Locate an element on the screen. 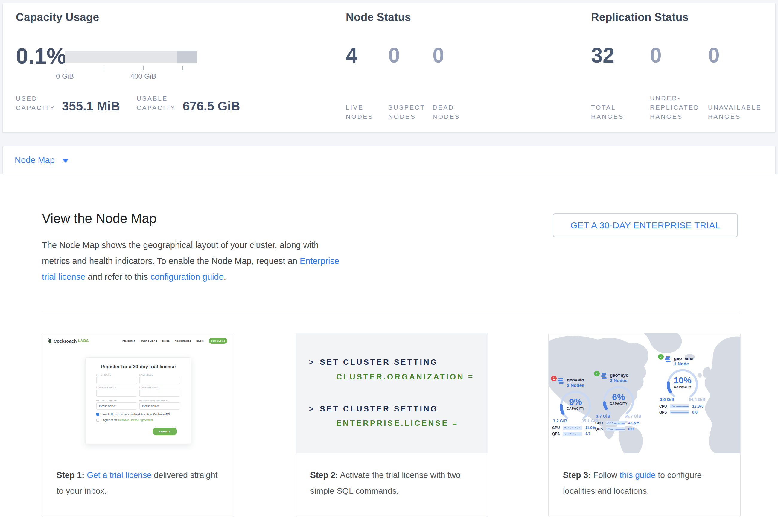 The height and width of the screenshot is (532, 778). map-marker-nyc: ✓ geo=nyc 2 Nodes 6% is located at coordinates (619, 402).